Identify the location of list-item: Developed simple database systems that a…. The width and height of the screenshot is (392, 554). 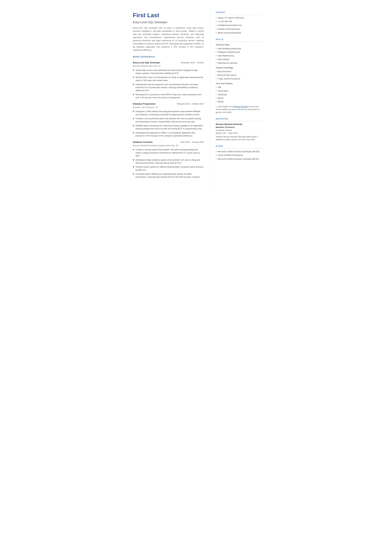
(168, 162).